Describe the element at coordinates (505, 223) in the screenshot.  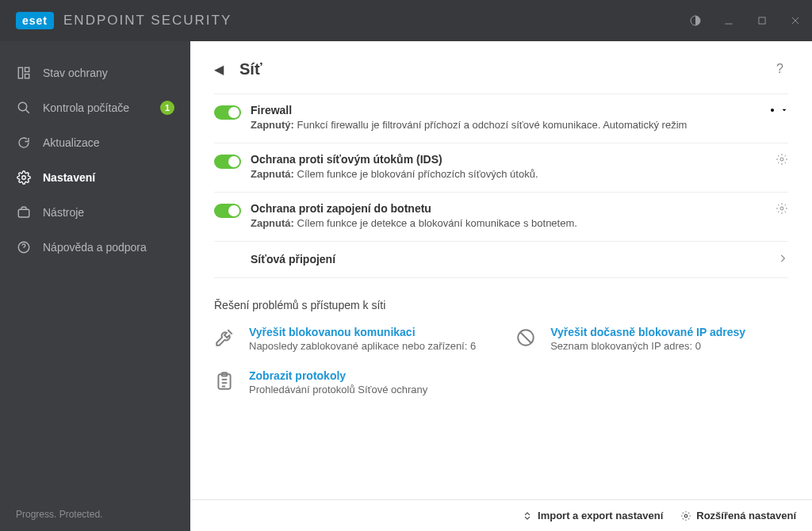
I see `row-sub: Zapnutá: Cílem funkce je detekce a bloko…` at that location.